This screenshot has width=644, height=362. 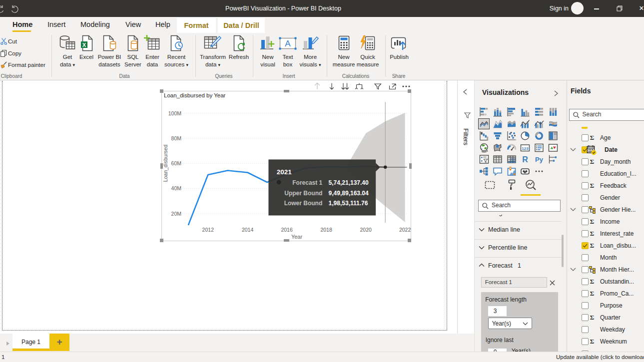 I want to click on svg-text: 9,49,89,163.04, so click(x=349, y=193).